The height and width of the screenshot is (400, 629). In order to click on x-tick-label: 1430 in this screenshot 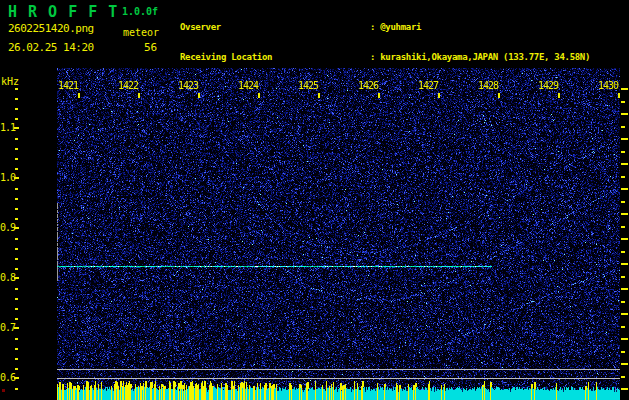, I will do `click(608, 86)`.